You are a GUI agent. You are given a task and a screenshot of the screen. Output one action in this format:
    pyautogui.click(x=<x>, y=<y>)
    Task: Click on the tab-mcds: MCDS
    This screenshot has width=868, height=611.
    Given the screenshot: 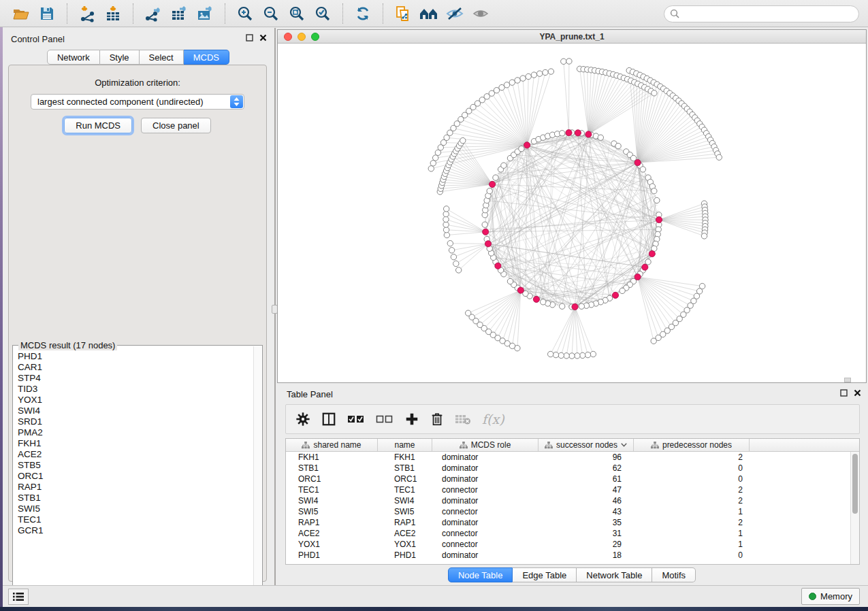 What is the action you would take?
    pyautogui.click(x=207, y=57)
    